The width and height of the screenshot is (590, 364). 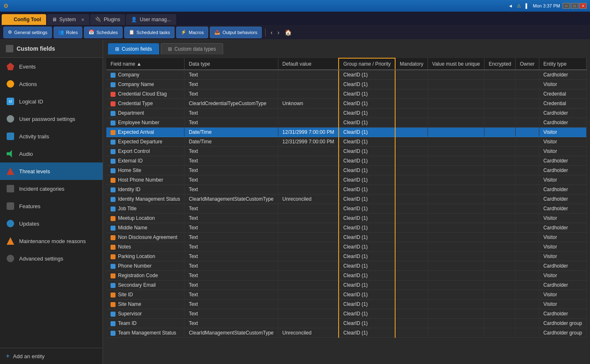 I want to click on table-row: SupervisorTextClearID (1)Cardholder, so click(x=347, y=314).